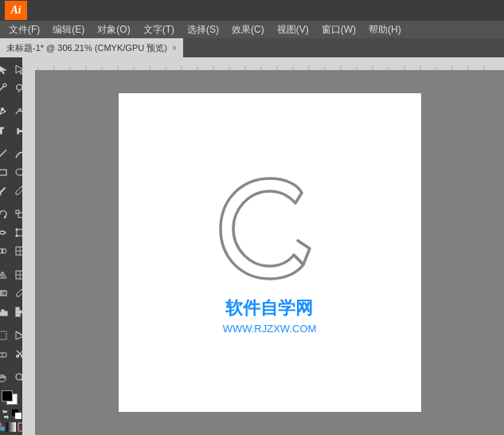 This screenshot has width=504, height=435. What do you see at coordinates (17, 130) in the screenshot?
I see `vertical-type-tool: T` at bounding box center [17, 130].